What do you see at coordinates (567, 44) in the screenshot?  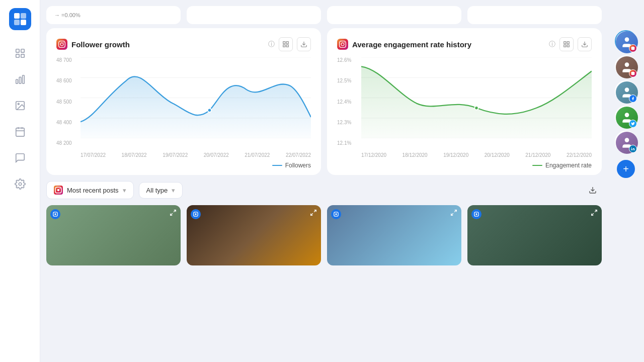 I see `engagement-rate-expand` at bounding box center [567, 44].